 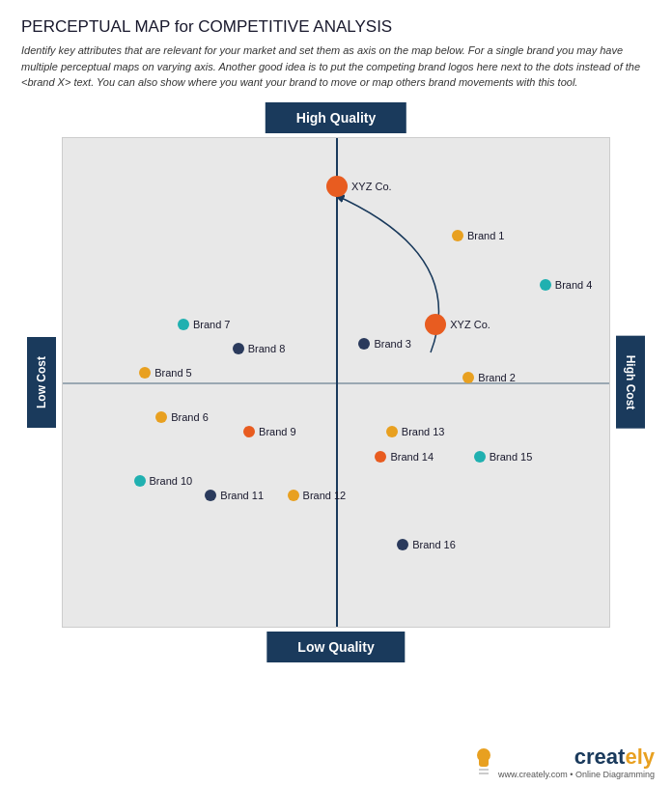 What do you see at coordinates (458, 236) in the screenshot?
I see `dot-brand1` at bounding box center [458, 236].